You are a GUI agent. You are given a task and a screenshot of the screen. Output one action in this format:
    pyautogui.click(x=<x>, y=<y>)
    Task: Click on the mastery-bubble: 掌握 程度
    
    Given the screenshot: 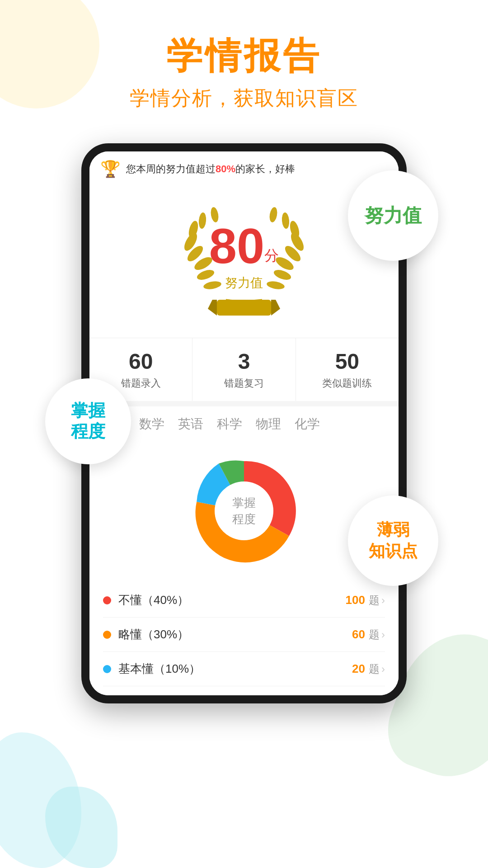 What is the action you would take?
    pyautogui.click(x=88, y=421)
    